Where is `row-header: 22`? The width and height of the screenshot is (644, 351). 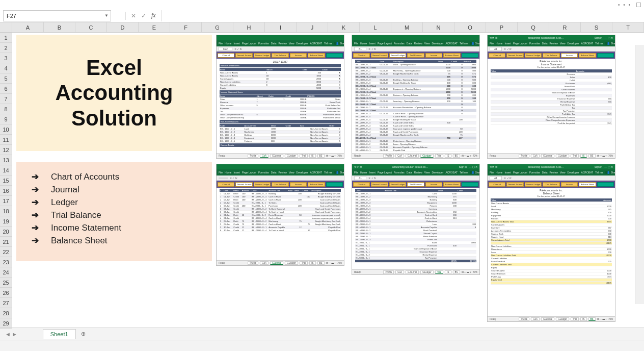
row-header: 22 is located at coordinates (6, 252).